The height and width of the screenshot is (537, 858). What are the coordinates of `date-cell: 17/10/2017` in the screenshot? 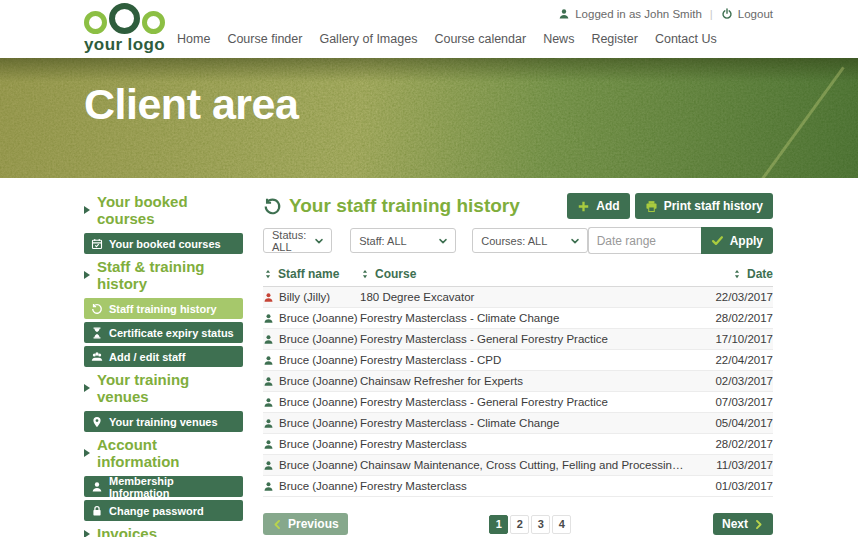 It's located at (730, 339).